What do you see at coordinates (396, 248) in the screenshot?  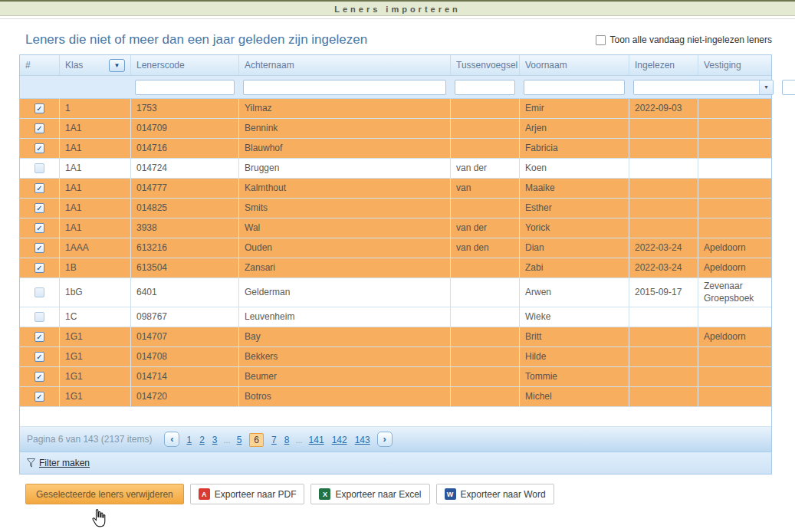 I see `table-row: 1AAA613216Oudenvan denDian2022-03-24Apel…` at bounding box center [396, 248].